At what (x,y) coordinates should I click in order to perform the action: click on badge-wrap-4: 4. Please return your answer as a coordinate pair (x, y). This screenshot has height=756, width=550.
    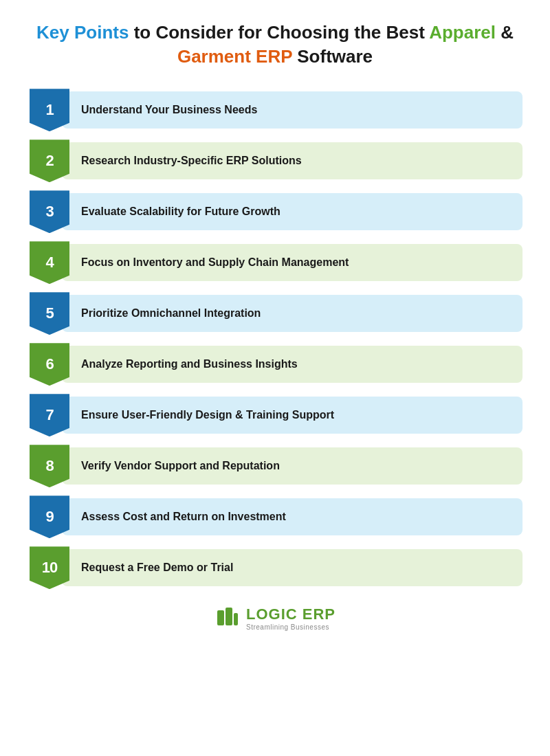
    Looking at the image, I should click on (50, 263).